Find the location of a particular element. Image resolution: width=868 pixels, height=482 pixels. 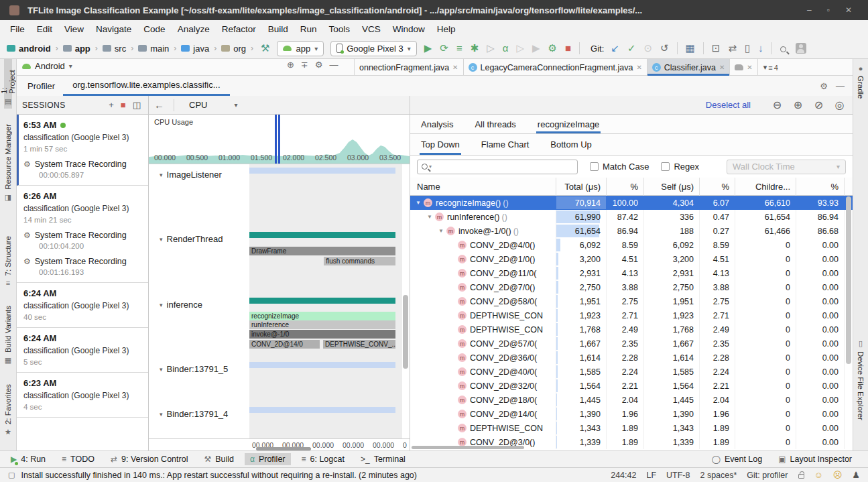

device-selector: Google Pixel 3▾ is located at coordinates (374, 48).